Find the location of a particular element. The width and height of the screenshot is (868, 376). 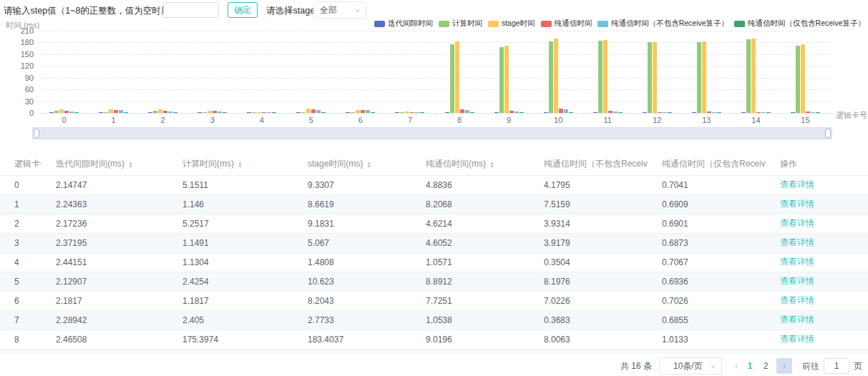

column-header-0: 逻辑卡号 is located at coordinates (21, 164).